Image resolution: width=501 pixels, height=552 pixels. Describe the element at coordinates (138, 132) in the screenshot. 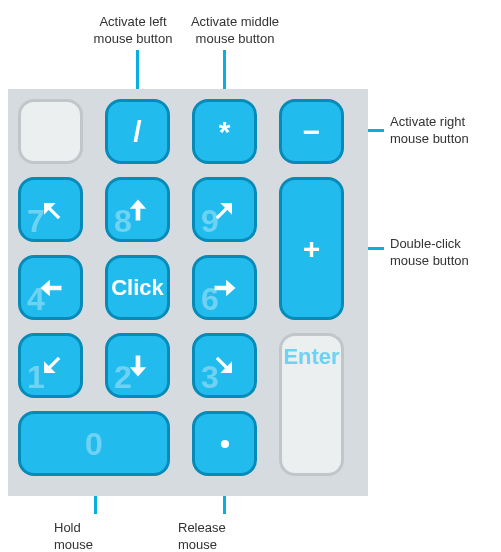

I see `key-slash: /` at that location.